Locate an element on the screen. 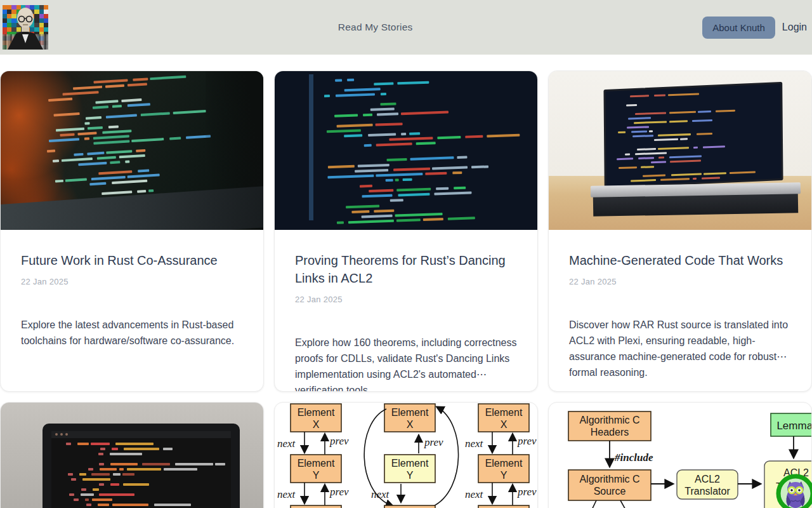  acl2-flow-translator-box: ACL2 Translator is located at coordinates (707, 485).